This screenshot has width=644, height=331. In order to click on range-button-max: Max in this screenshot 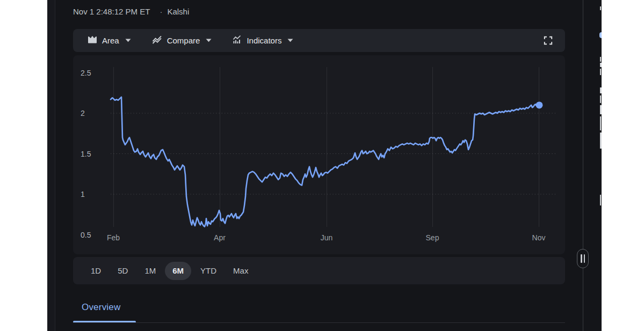, I will do `click(241, 271)`.